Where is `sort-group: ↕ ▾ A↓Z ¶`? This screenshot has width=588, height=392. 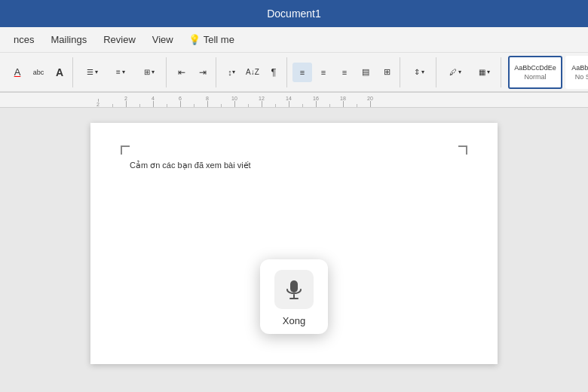 sort-group: ↕ ▾ A↓Z ¶ is located at coordinates (253, 72).